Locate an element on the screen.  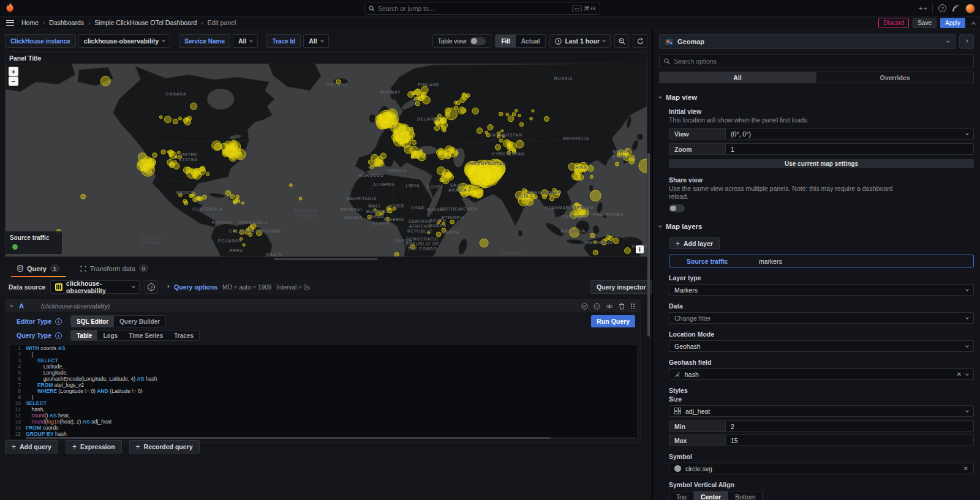
sql-line: 2 ( is located at coordinates (323, 354).